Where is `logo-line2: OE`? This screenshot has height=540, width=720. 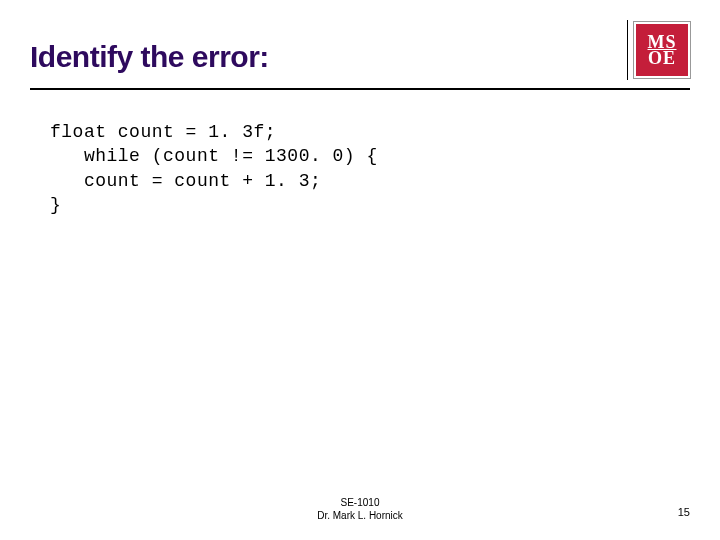 logo-line2: OE is located at coordinates (662, 58).